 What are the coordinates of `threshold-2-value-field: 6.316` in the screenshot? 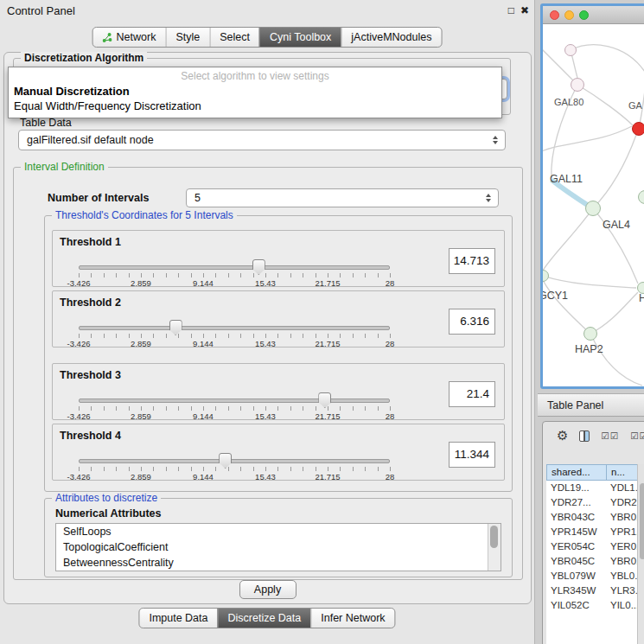 It's located at (472, 322).